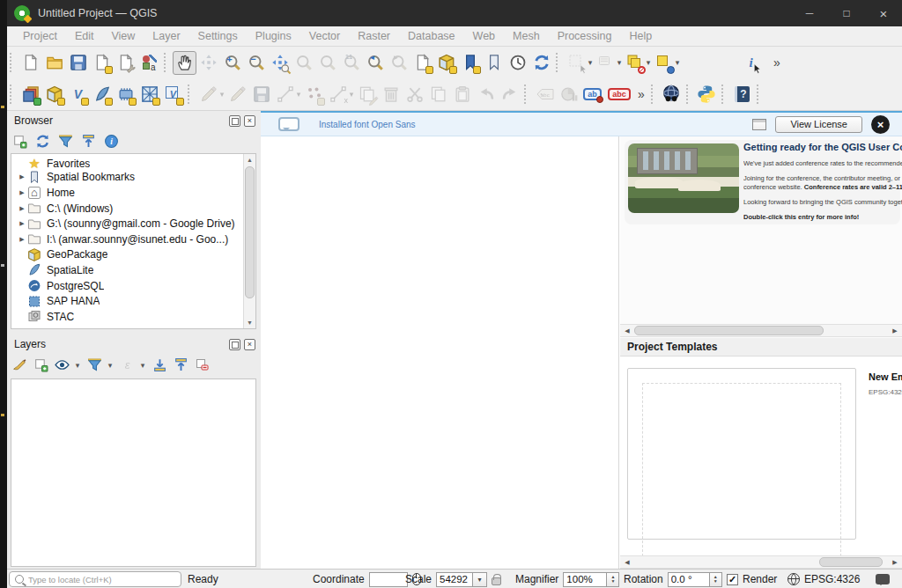  What do you see at coordinates (134, 301) in the screenshot?
I see `browser-item-sap-hana: SAP HANA` at bounding box center [134, 301].